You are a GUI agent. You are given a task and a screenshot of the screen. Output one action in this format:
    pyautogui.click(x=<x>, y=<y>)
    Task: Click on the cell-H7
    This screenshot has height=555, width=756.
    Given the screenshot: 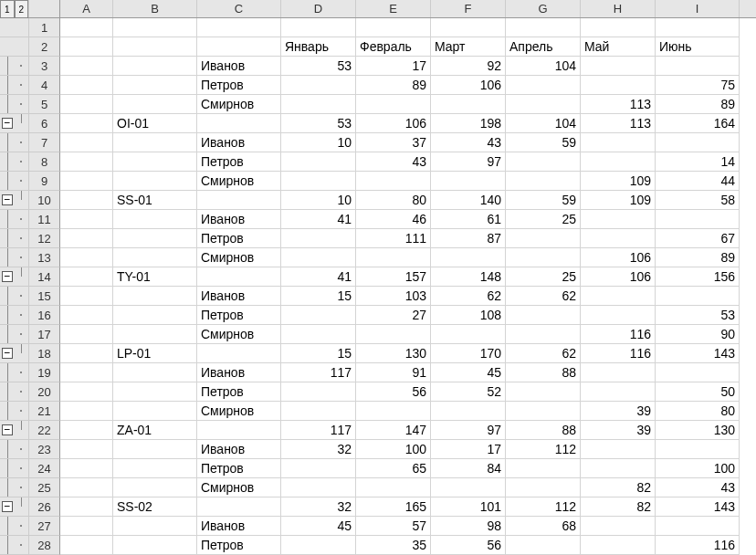 What is the action you would take?
    pyautogui.click(x=618, y=142)
    